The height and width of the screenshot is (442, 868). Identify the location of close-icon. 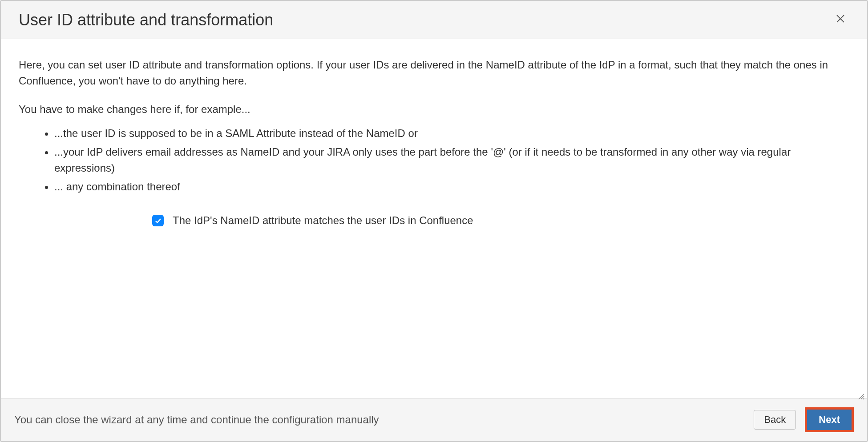
(840, 20).